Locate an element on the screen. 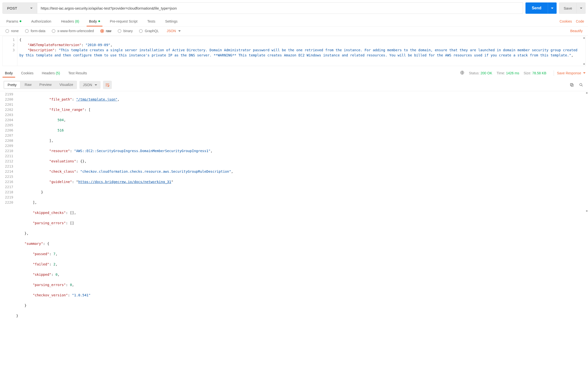 The width and height of the screenshot is (588, 367). line-gutter: 1 2 3 is located at coordinates (10, 51).